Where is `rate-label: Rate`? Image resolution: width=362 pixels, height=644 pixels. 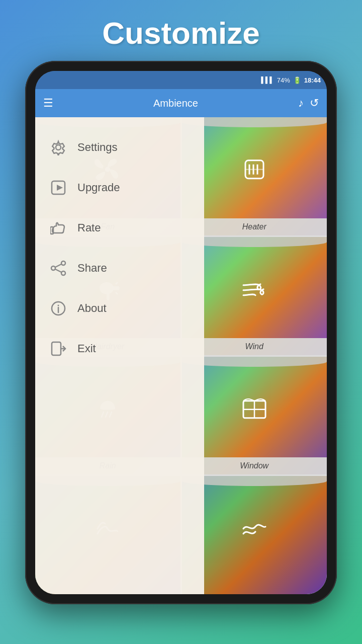
rate-label: Rate is located at coordinates (89, 228).